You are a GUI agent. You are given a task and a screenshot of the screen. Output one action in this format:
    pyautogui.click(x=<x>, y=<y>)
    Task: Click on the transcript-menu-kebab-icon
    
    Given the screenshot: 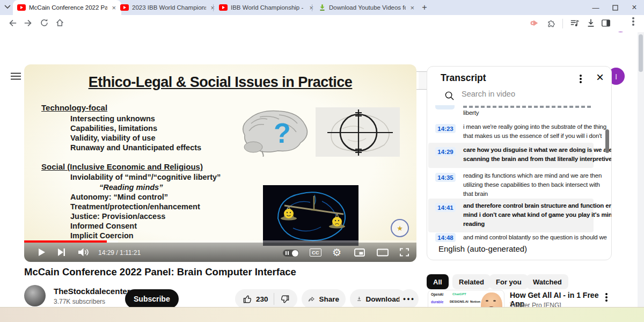 What is the action you would take?
    pyautogui.click(x=581, y=76)
    